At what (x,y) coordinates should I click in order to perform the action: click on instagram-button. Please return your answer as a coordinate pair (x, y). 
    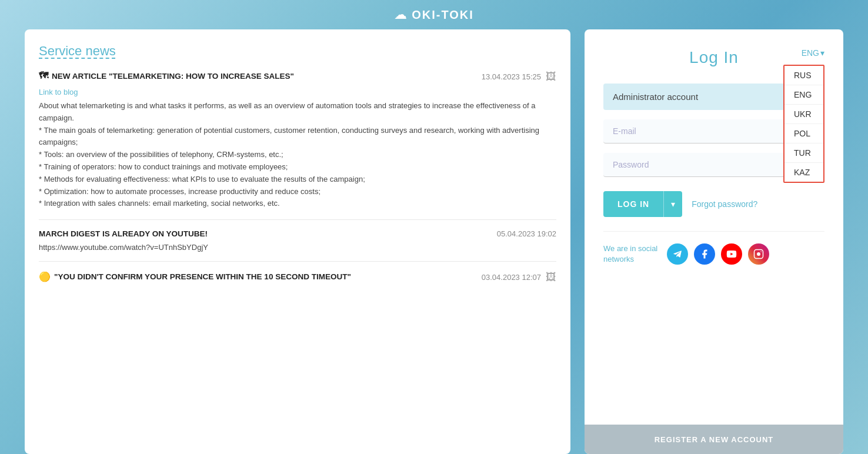
    Looking at the image, I should click on (759, 254).